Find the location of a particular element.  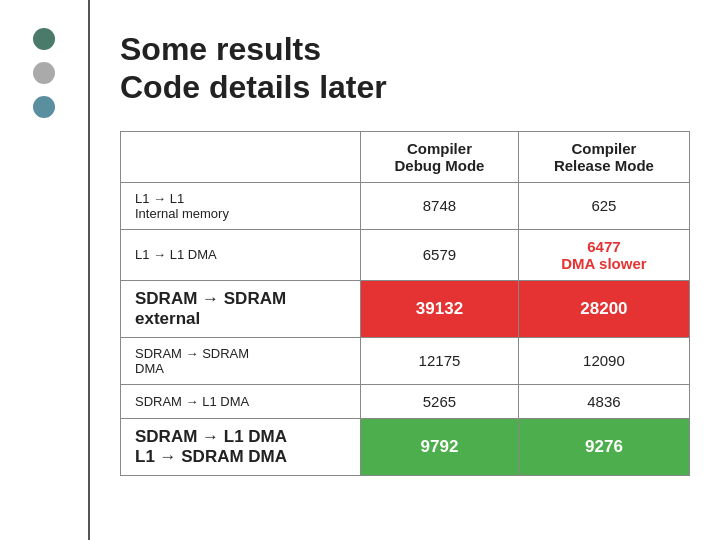

cell-release-sdram-dma: 12090 is located at coordinates (604, 360).